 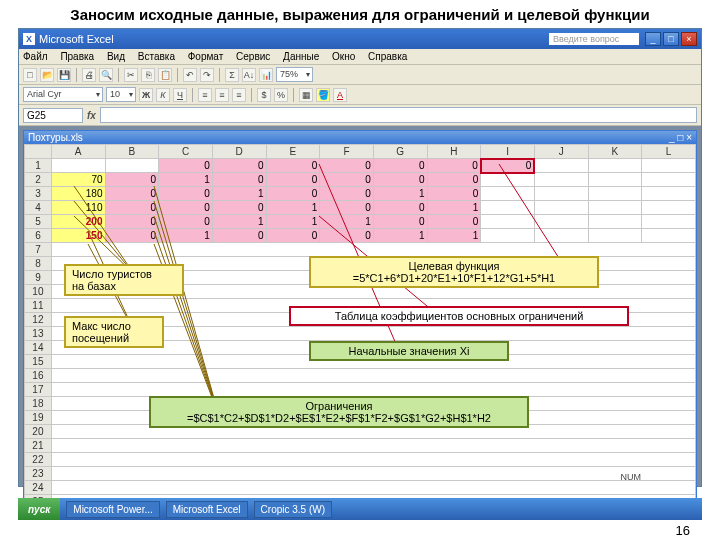 What do you see at coordinates (683, 530) in the screenshot?
I see `page-number: 16` at bounding box center [683, 530].